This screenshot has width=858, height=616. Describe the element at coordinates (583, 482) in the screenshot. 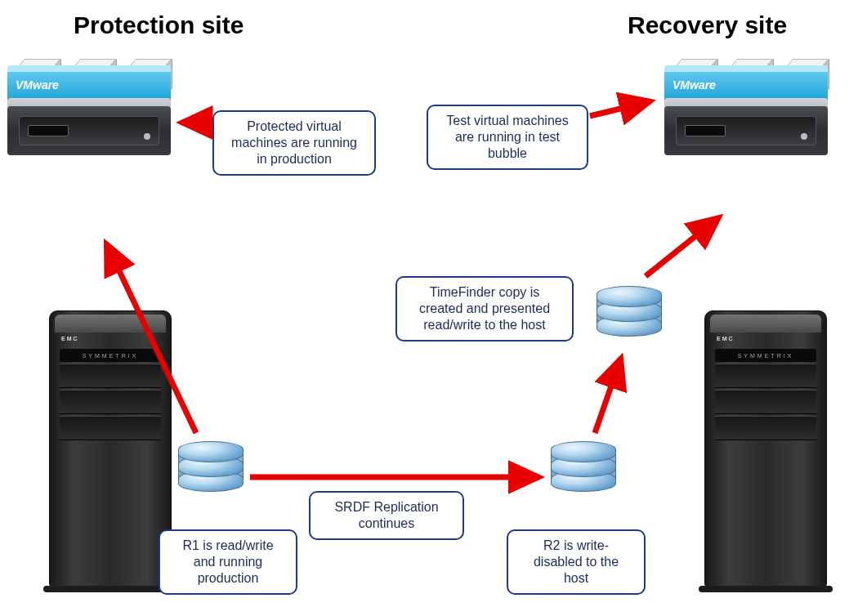

I see `r2-disk-icon` at that location.